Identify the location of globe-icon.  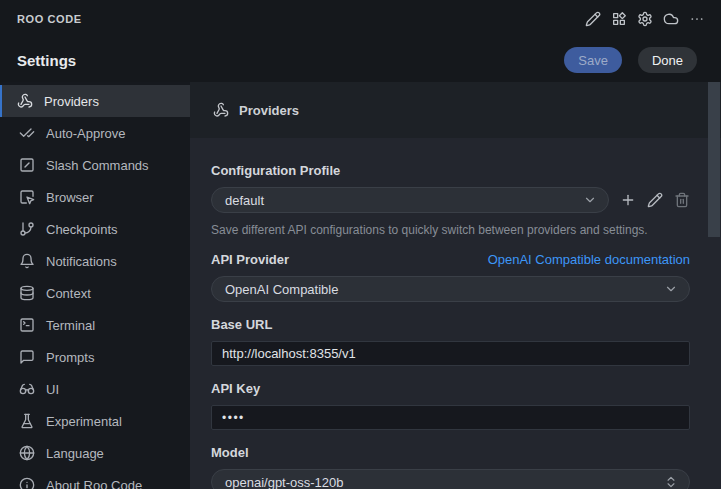
(27, 453).